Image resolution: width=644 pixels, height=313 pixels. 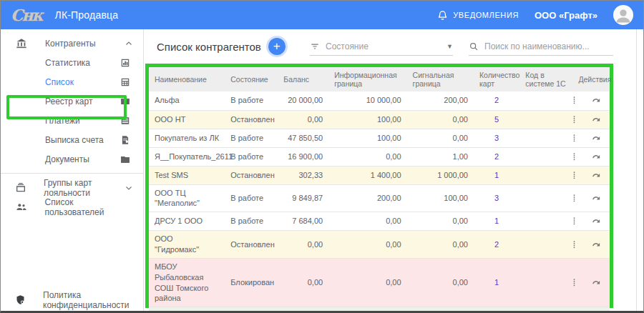 I want to click on cell-name: МБОУ Рыбаловская СОШ Томского района, so click(x=187, y=282).